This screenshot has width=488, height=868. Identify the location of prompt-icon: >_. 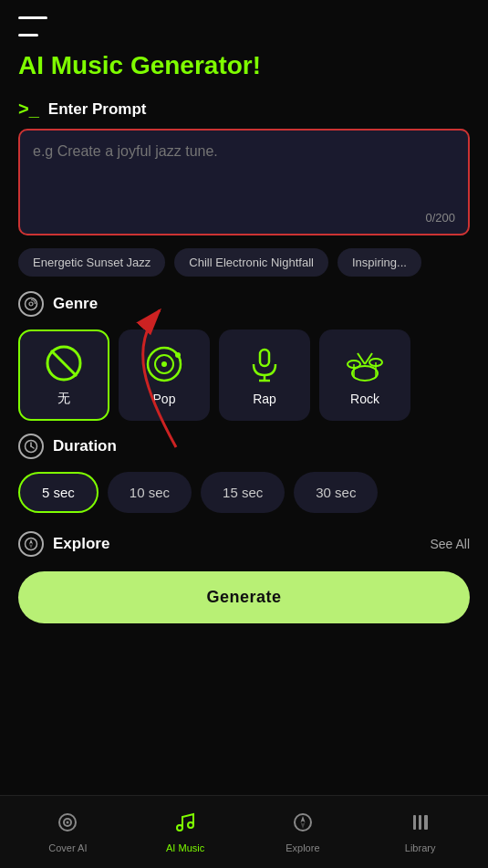
(29, 110).